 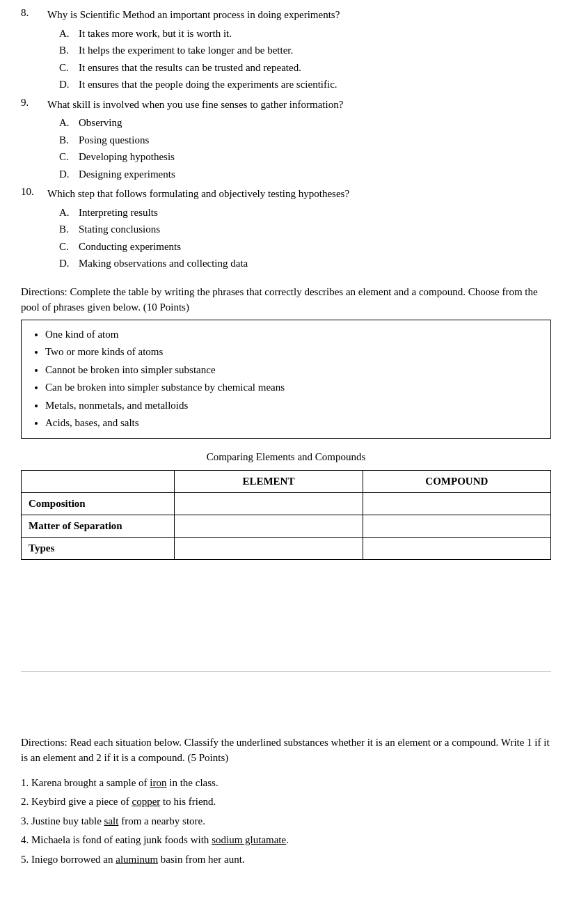 I want to click on directions1-text: Directions: Complete the table by writin…, so click(x=286, y=299).